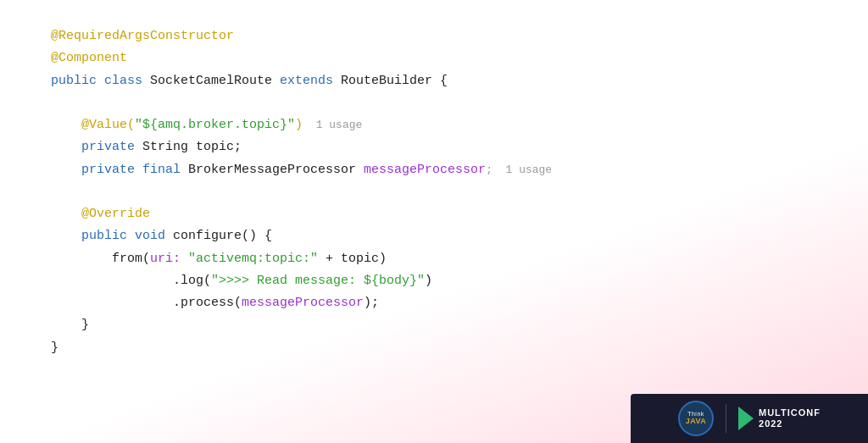 The image size is (868, 443). I want to click on think-java-logo: Think JAVA, so click(696, 418).